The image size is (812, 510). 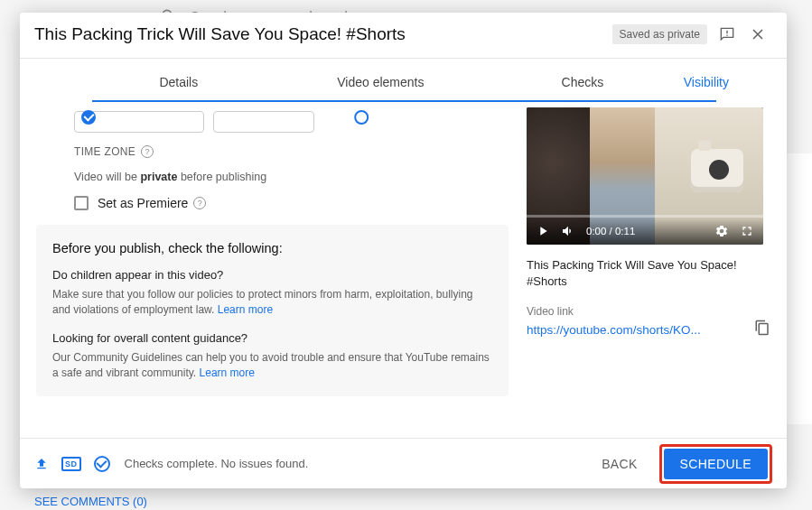 What do you see at coordinates (659, 34) in the screenshot?
I see `save-status-badge: Saved as private` at bounding box center [659, 34].